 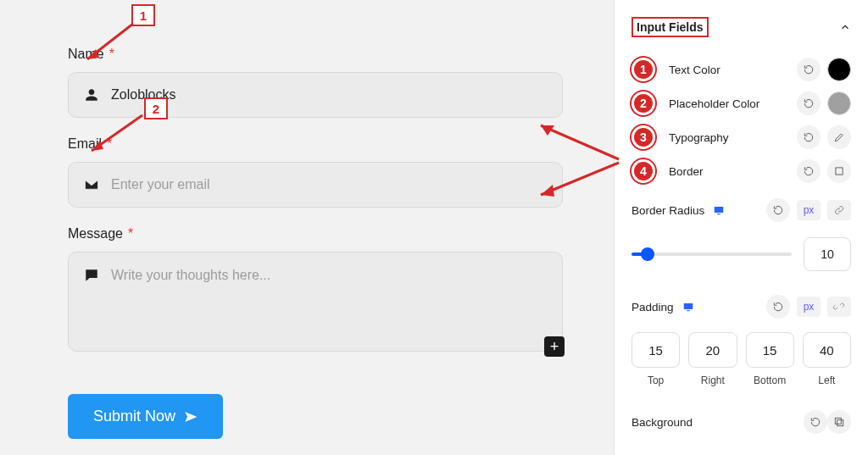 I want to click on row-padding: Padding px, so click(x=741, y=307).